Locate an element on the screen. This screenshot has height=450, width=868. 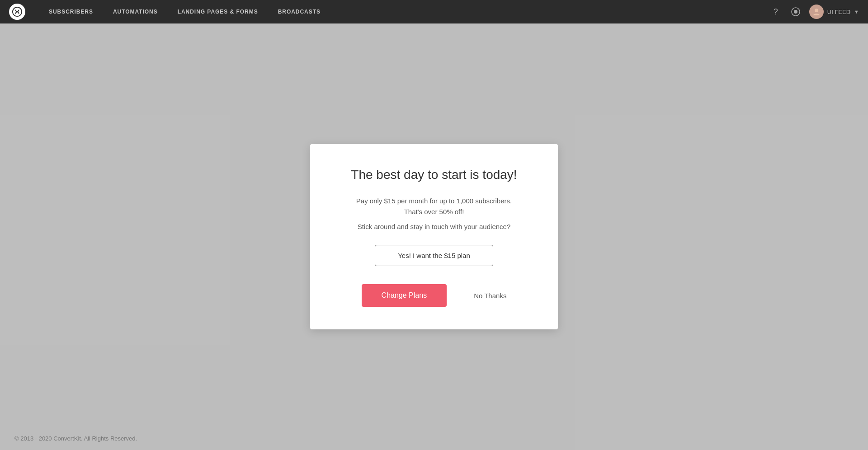
navbar: SUBSCRIBERS AUTOMATIONS LANDING PAGES & … is located at coordinates (434, 12).